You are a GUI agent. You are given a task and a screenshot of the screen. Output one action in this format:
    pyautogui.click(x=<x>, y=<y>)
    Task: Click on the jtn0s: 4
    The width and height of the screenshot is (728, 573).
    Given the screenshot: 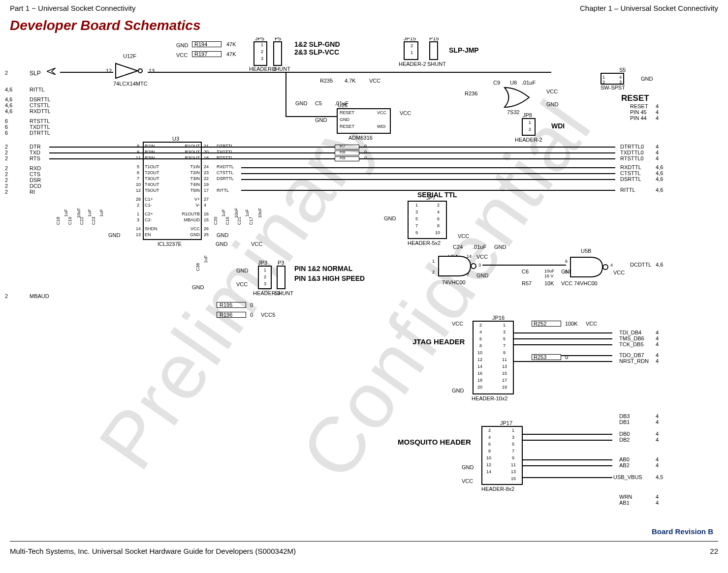 What is the action you would take?
    pyautogui.click(x=657, y=332)
    